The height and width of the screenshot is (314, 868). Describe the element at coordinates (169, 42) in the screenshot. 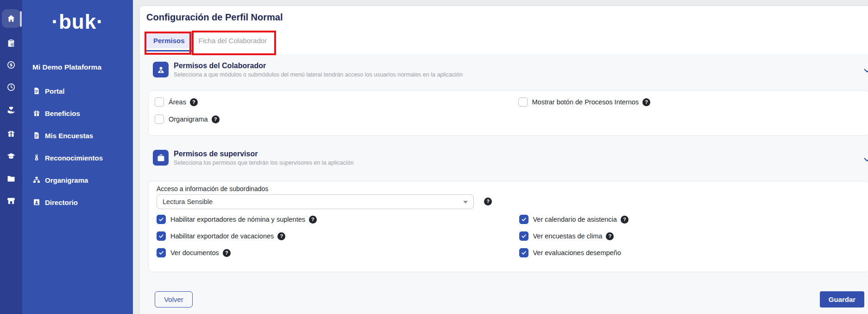

I see `tab-permisos: Permisos` at that location.